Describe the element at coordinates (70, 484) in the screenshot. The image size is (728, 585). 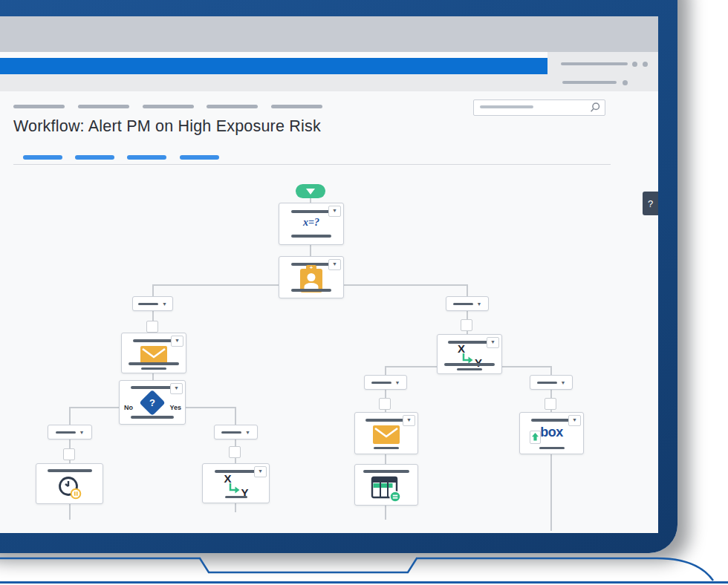
I see `node-delay` at that location.